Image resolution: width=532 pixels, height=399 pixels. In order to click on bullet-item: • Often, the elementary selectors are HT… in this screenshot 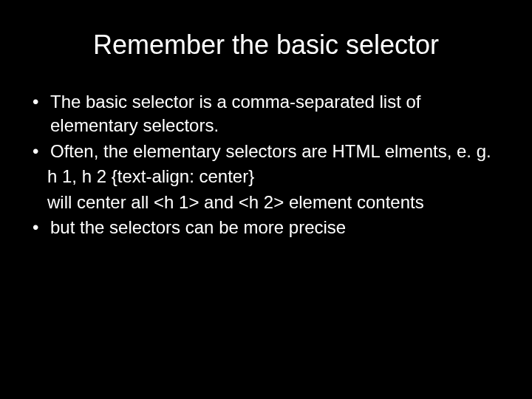, I will do `click(266, 151)`.